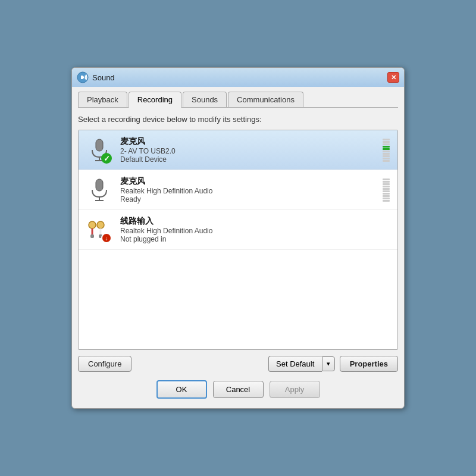  Describe the element at coordinates (238, 119) in the screenshot. I see `instruction-text: Select a recording device below to modif…` at that location.